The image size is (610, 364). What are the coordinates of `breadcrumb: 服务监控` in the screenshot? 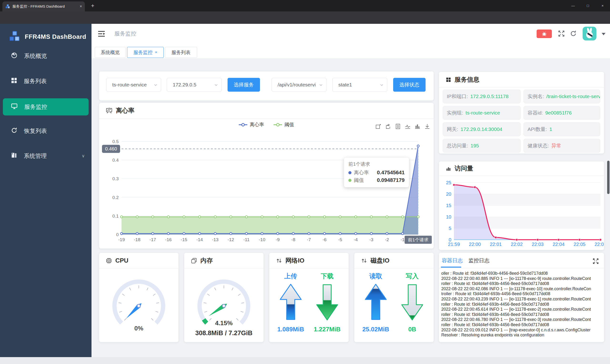 It's located at (125, 34).